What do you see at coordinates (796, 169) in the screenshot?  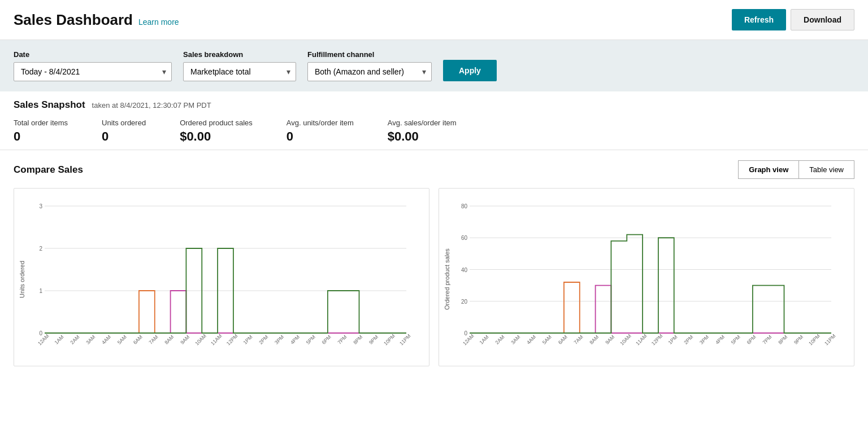 I see `view-toggle: Graph view Table view` at bounding box center [796, 169].